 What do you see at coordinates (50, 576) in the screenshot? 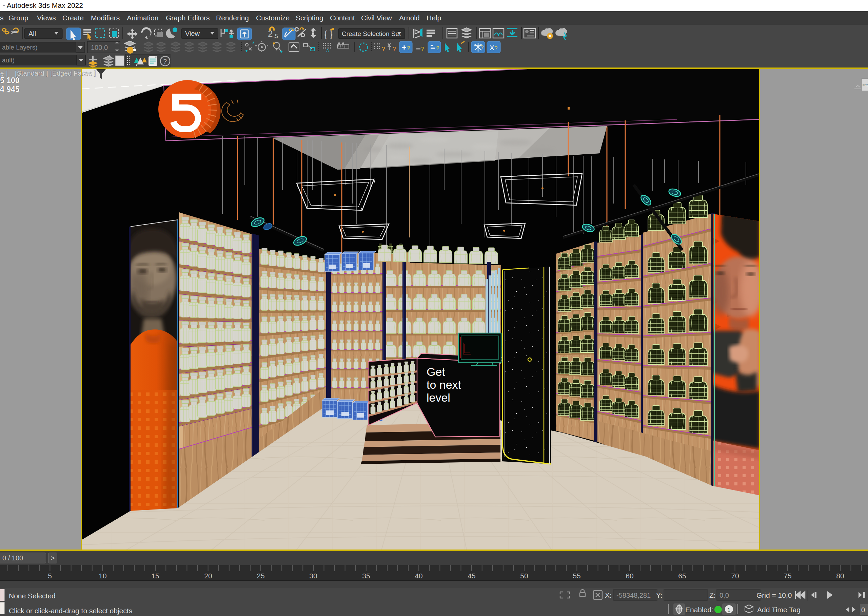
I see `svg-text: 5` at bounding box center [50, 576].